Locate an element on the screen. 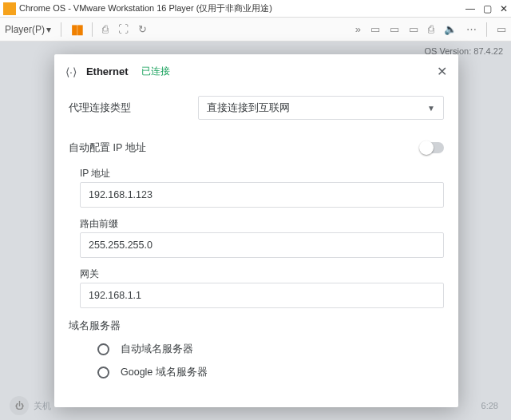 The height and width of the screenshot is (420, 511). net-icon: ▭ is located at coordinates (414, 29).